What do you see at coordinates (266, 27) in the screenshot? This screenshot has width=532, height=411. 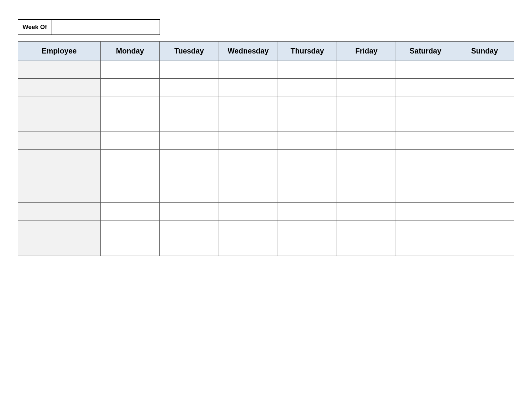 I see `week-of-container: Week Of` at bounding box center [266, 27].